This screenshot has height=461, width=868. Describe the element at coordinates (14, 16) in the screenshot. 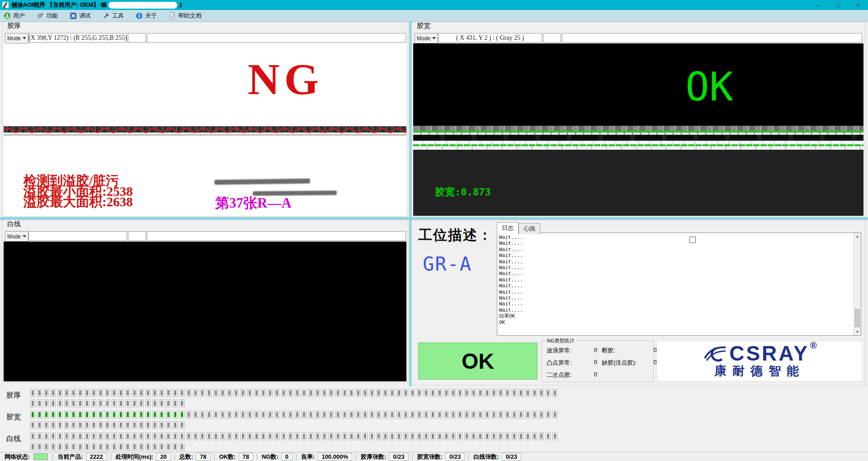

I see `menu-item-user: 用户` at that location.